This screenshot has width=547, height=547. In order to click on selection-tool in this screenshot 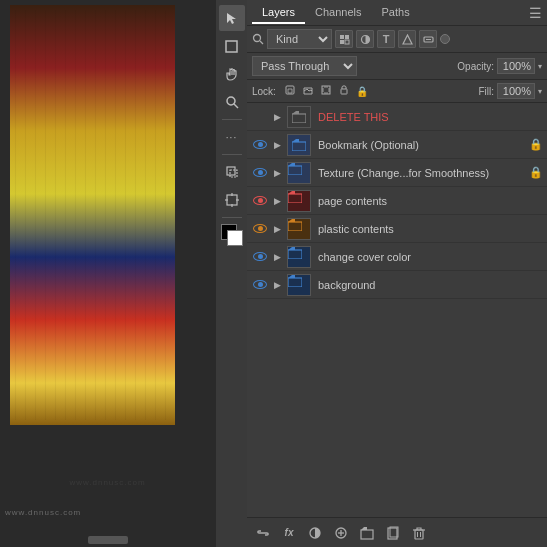, I will do `click(232, 18)`.